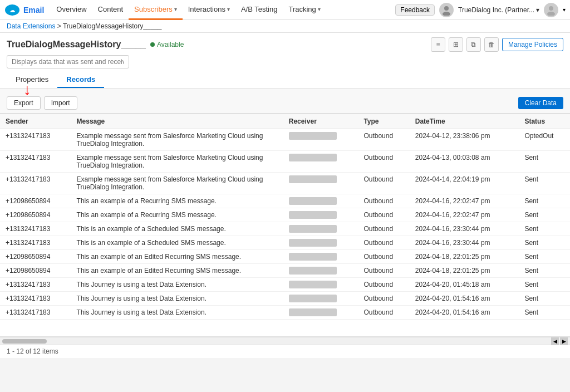 Image resolution: width=570 pixels, height=392 pixels. What do you see at coordinates (42, 103) in the screenshot?
I see `toolbar-left: Export Import` at bounding box center [42, 103].